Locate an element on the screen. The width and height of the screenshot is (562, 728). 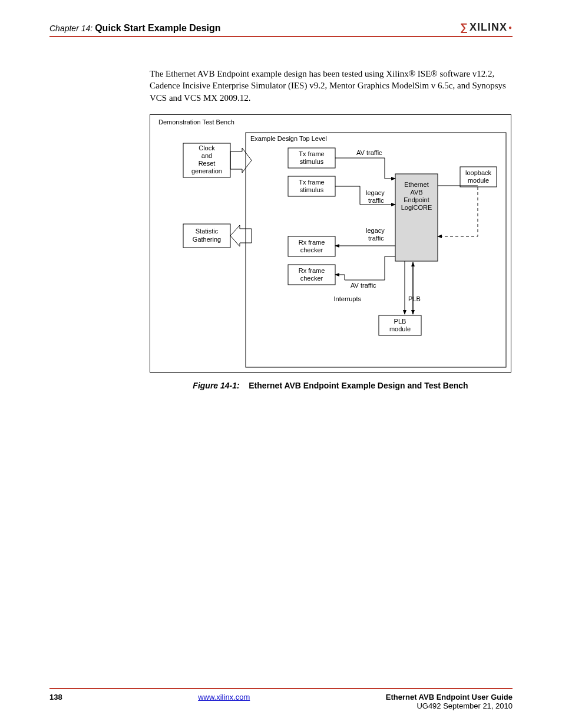
rx2-arrow is located at coordinates (365, 268).